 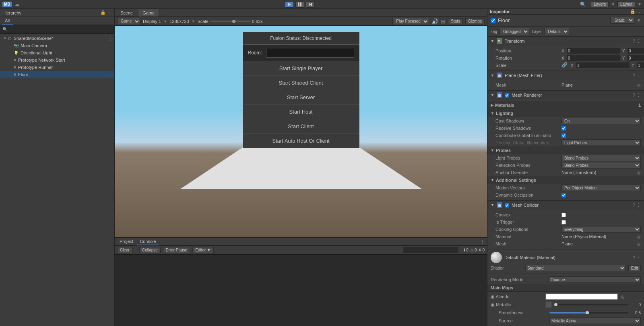 I want to click on additional-settings-label: ▼ Additional Settings, so click(x=566, y=180).